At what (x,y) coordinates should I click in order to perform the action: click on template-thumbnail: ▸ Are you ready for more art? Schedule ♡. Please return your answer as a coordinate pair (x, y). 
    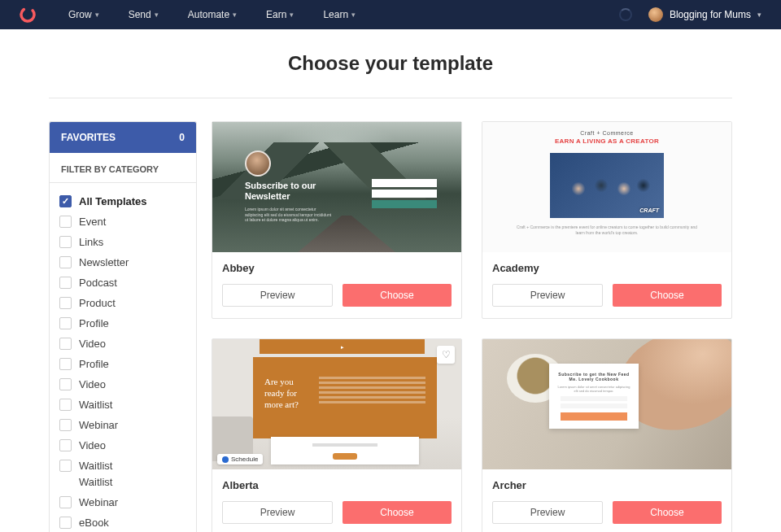
    Looking at the image, I should click on (337, 404).